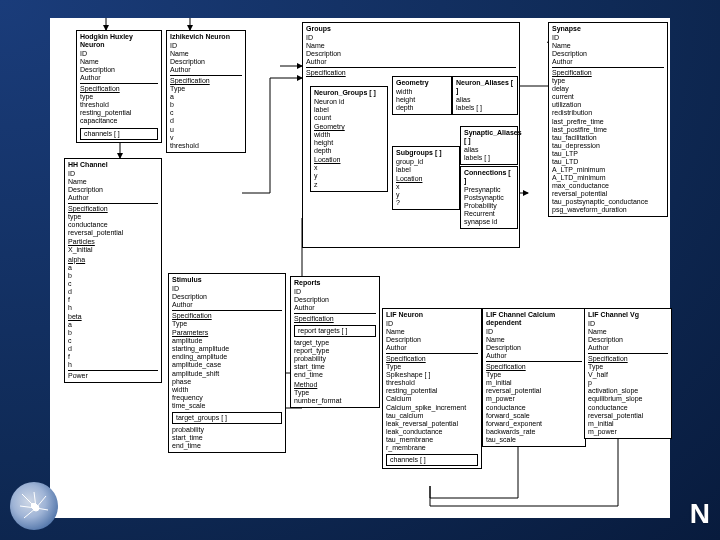 This screenshot has width=720, height=540. What do you see at coordinates (206, 92) in the screenshot?
I see `box-izh-neuron: Izhikevich Neuron ID Name Description Au…` at bounding box center [206, 92].